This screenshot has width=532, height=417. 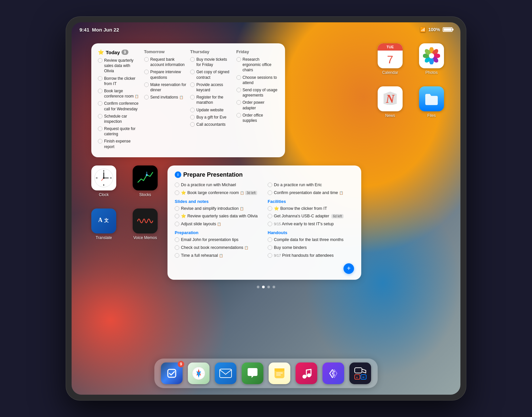 What do you see at coordinates (257, 80) in the screenshot?
I see `list-item: Choose sessions to attend` at bounding box center [257, 80].